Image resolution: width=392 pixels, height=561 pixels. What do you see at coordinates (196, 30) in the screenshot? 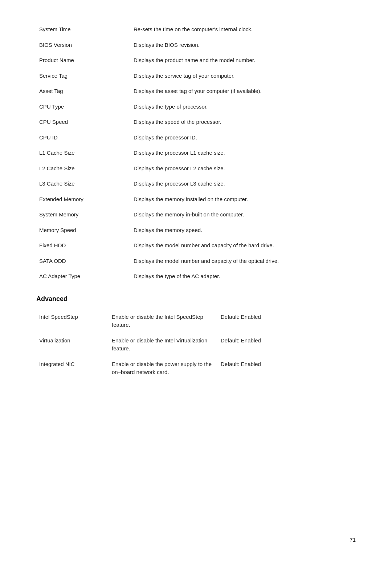
I see `info-row: System TimeRe-sets the time on the compu…` at bounding box center [196, 30].